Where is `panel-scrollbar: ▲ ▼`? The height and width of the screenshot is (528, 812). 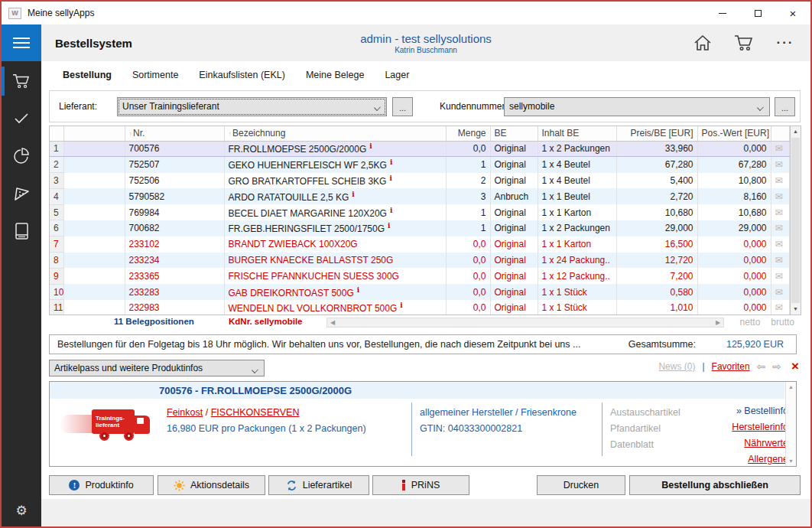 panel-scrollbar: ▲ ▼ is located at coordinates (791, 424).